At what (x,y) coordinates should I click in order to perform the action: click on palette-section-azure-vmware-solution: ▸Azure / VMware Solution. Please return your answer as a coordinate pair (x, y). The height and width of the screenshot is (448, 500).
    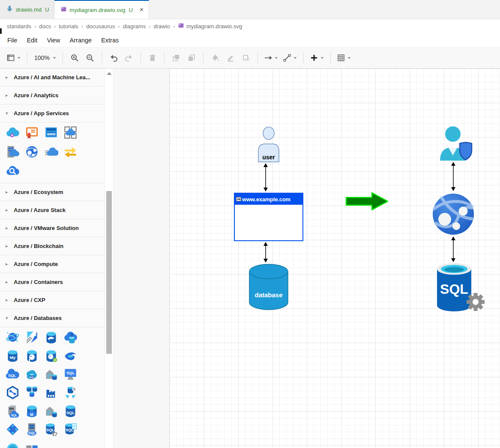
    Looking at the image, I should click on (52, 228).